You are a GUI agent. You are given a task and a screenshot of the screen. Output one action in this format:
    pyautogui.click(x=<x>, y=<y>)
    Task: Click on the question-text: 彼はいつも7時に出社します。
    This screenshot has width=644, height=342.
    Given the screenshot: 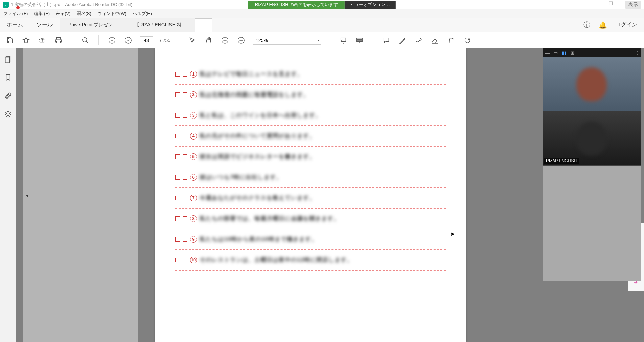 What is the action you would take?
    pyautogui.click(x=323, y=177)
    